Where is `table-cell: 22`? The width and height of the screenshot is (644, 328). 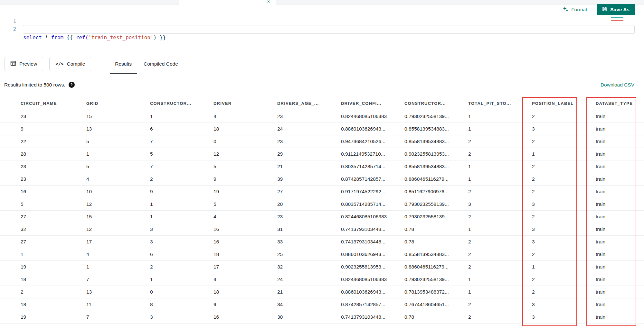
table-cell: 22 is located at coordinates (43, 141).